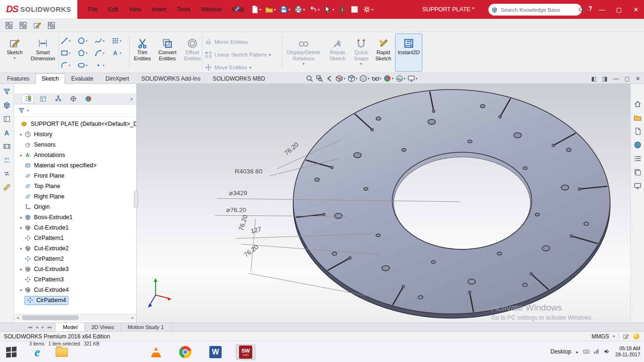 The image size is (644, 362). Describe the element at coordinates (627, 79) in the screenshot. I see `doc-restore-button: ▢` at that location.